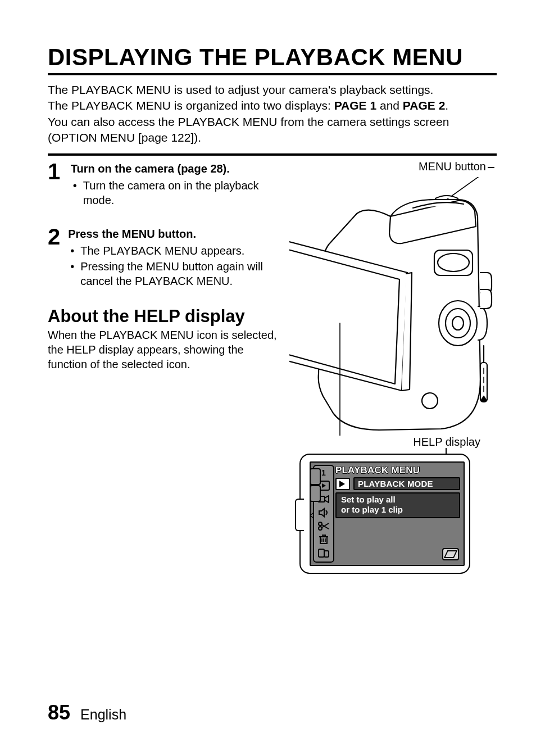 Image resolution: width=536 pixels, height=756 pixels. I want to click on step-2-bullet-2: Pressing the MENU button again will canc…, so click(181, 274).